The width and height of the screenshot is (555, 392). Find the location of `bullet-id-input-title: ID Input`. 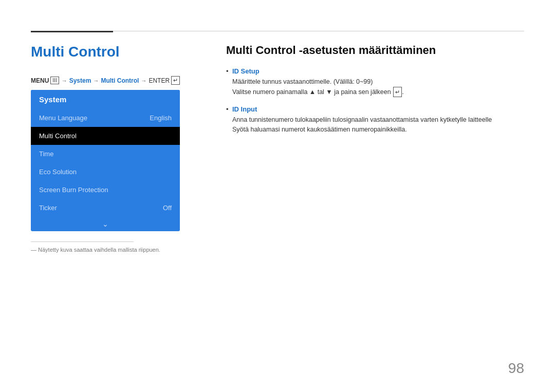

bullet-id-input-title: ID Input is located at coordinates (378, 109).